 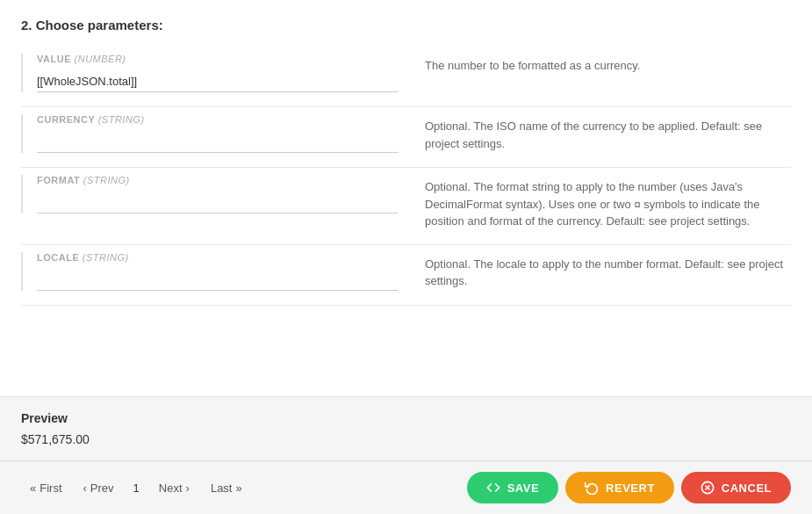 I want to click on param-description-0: The number to be formatted as a currency…, so click(x=607, y=64).